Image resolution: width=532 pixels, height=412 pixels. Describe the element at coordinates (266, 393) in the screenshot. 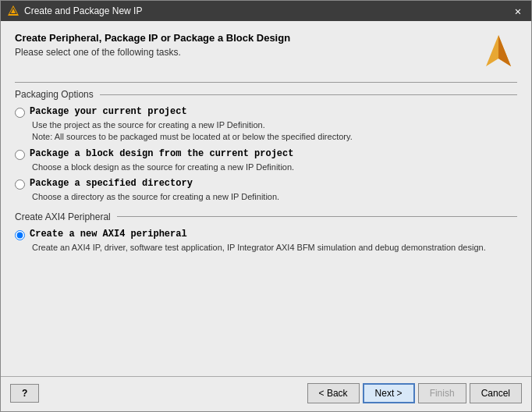

I see `footer: ? < Back Next > Finish Cancel` at that location.